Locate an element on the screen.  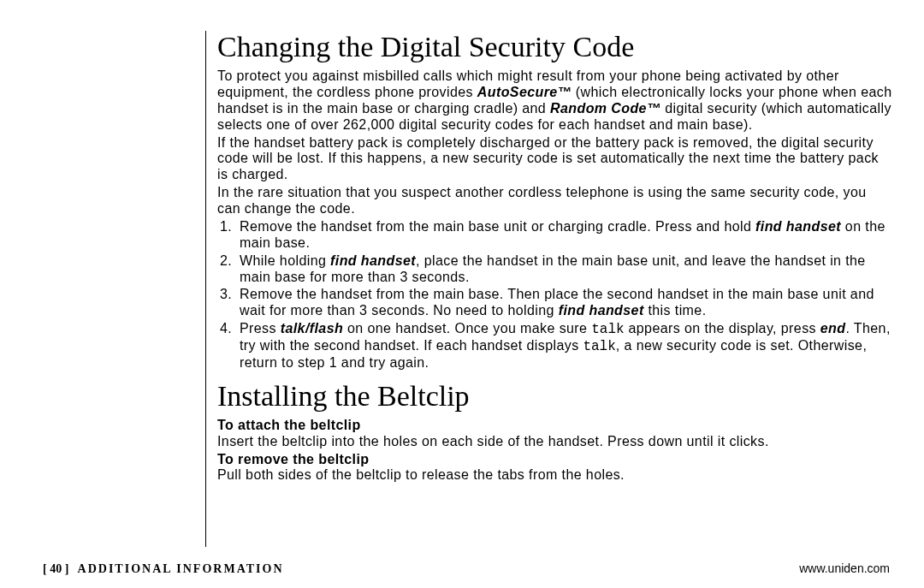
text: Remove the handset from the main base. T… is located at coordinates (557, 302).